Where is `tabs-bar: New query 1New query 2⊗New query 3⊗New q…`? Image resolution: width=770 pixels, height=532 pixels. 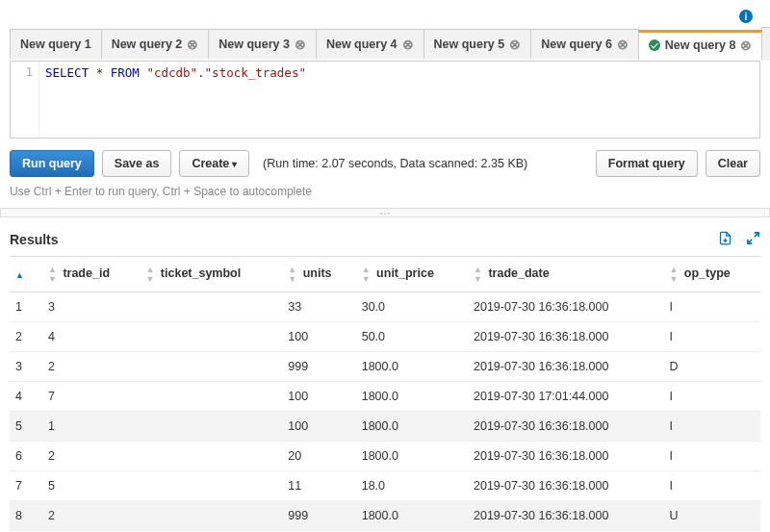
tabs-bar: New query 1New query 2⊗New query 3⊗New q… is located at coordinates (385, 44).